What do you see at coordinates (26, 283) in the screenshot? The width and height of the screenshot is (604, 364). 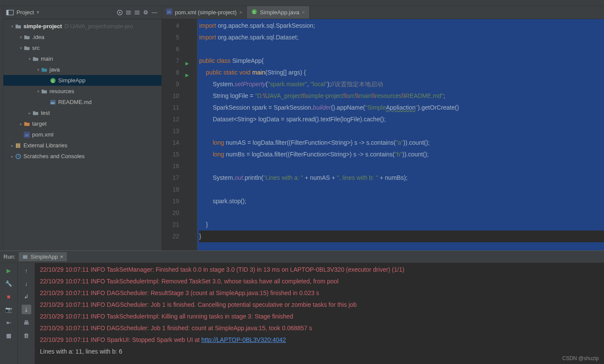 I see `down-icon: ↓` at bounding box center [26, 283].